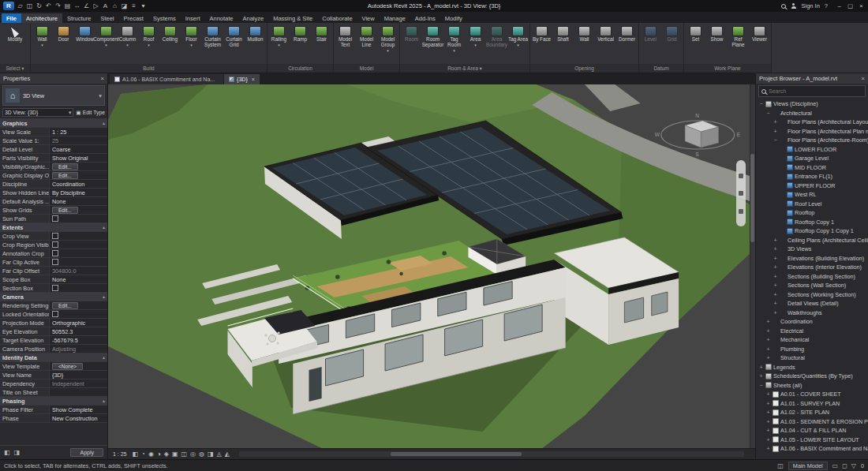 The image size is (868, 471). I want to click on ribbon-button: Room, so click(412, 44).